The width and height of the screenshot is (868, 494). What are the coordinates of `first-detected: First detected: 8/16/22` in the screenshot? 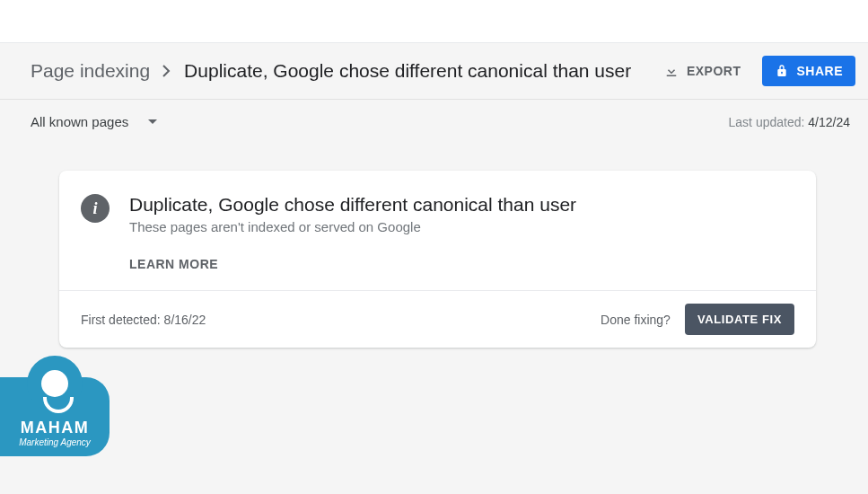 It's located at (144, 320).